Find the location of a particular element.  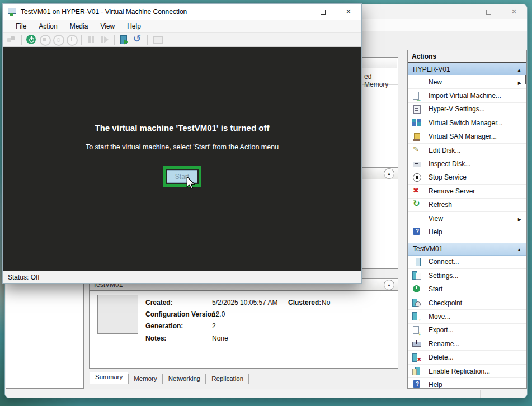

created-label: Created: is located at coordinates (159, 303).